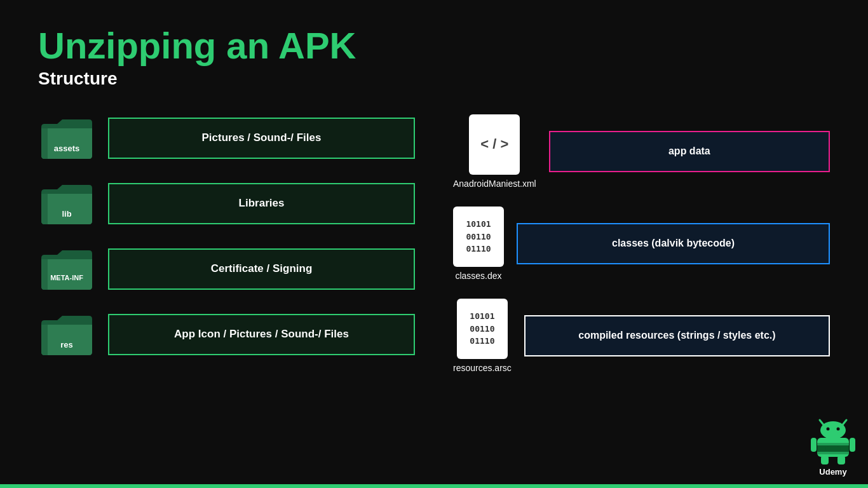  I want to click on arsc-filename: resources.arsc, so click(482, 368).